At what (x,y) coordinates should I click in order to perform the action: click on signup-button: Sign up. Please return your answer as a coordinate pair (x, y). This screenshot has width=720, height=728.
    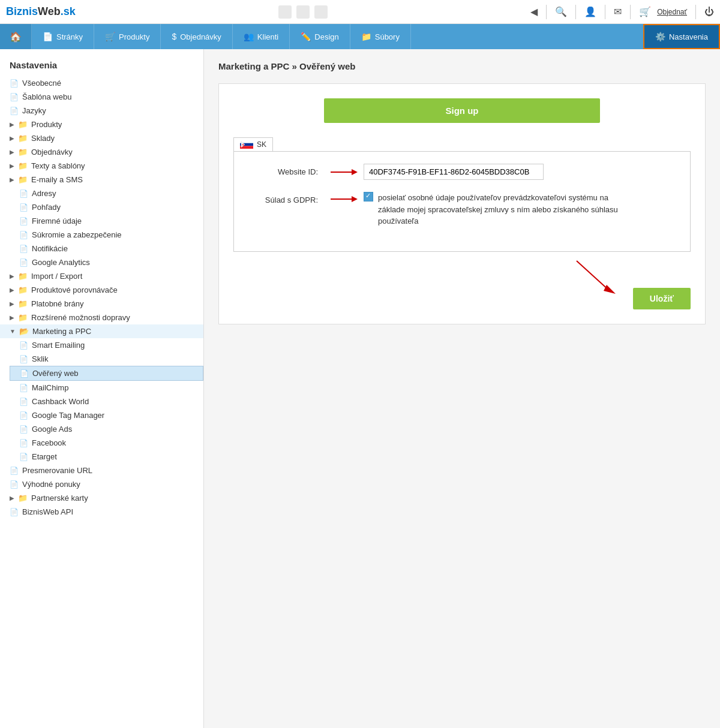
    Looking at the image, I should click on (462, 110).